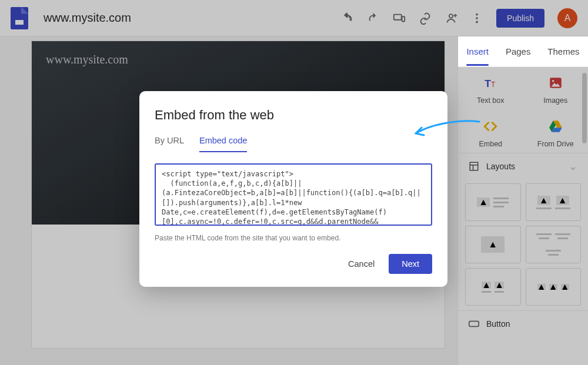 Image resolution: width=588 pixels, height=365 pixels. What do you see at coordinates (490, 144) in the screenshot?
I see `insert-embed-label: Embed` at bounding box center [490, 144].